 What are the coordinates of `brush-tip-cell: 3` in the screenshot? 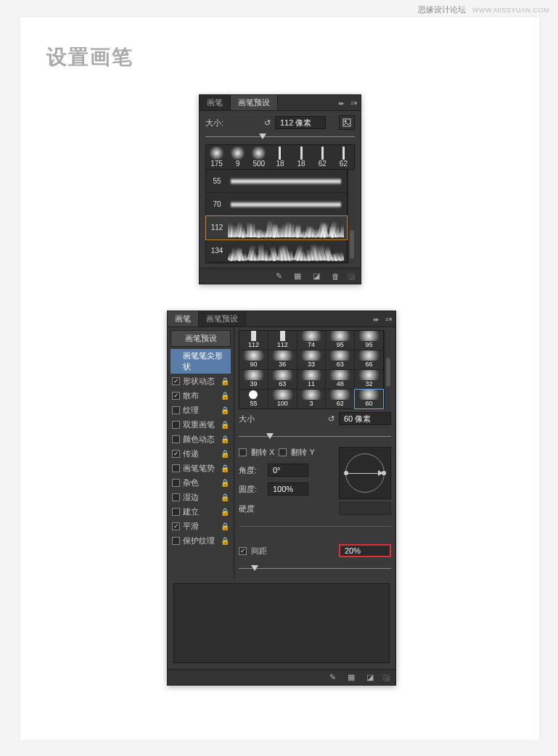 It's located at (312, 399).